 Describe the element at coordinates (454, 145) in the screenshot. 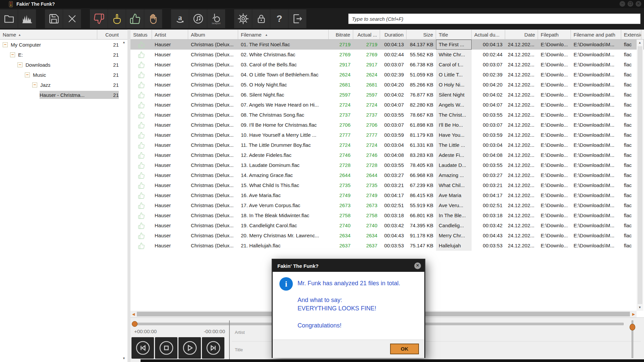

I see `cell-title: The Little ...` at that location.